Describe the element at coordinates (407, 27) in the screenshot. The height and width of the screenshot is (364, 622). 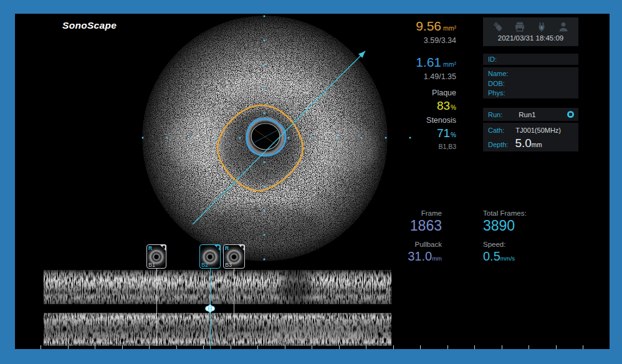
I see `vessel-area-value: 9.56mm²` at that location.